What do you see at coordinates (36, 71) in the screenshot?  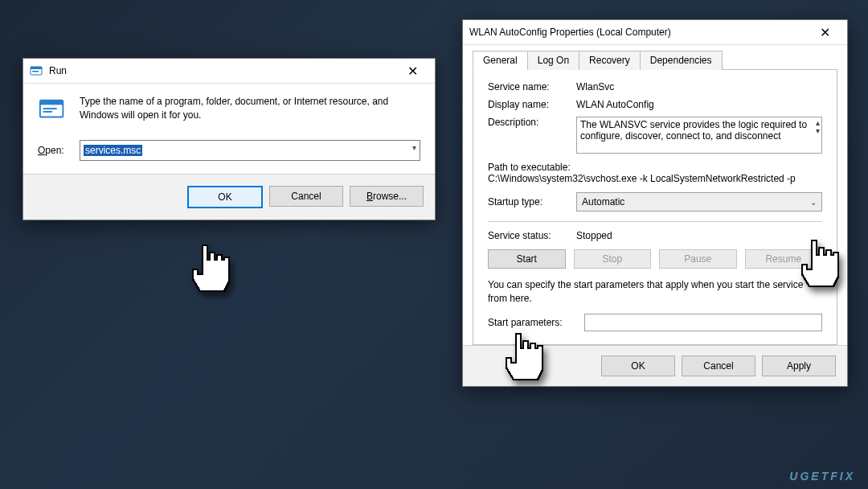 I see `run-icon` at bounding box center [36, 71].